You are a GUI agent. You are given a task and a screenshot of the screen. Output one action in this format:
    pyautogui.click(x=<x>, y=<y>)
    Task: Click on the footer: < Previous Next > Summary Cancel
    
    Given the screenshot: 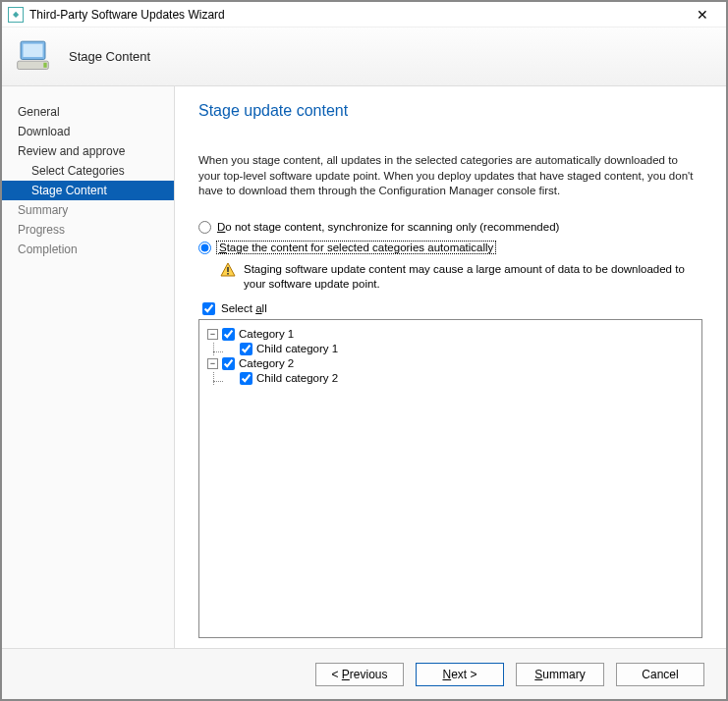 What is the action you would take?
    pyautogui.click(x=364, y=674)
    